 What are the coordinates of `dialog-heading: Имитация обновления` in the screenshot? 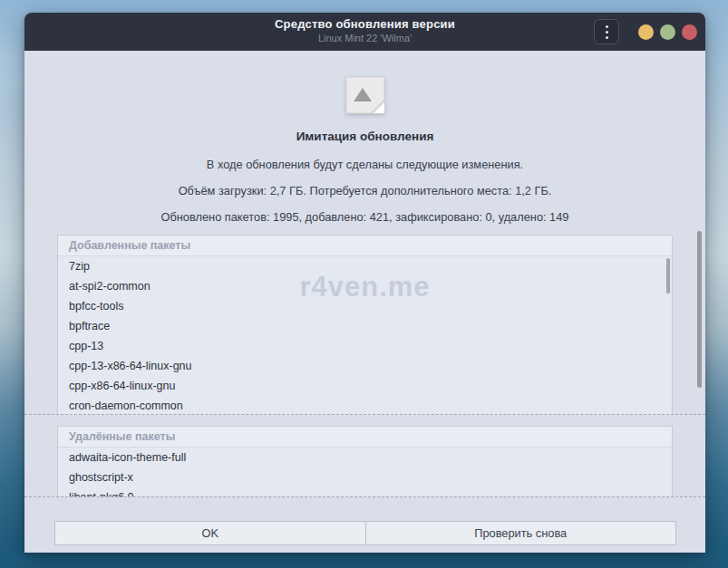 It's located at (364, 136).